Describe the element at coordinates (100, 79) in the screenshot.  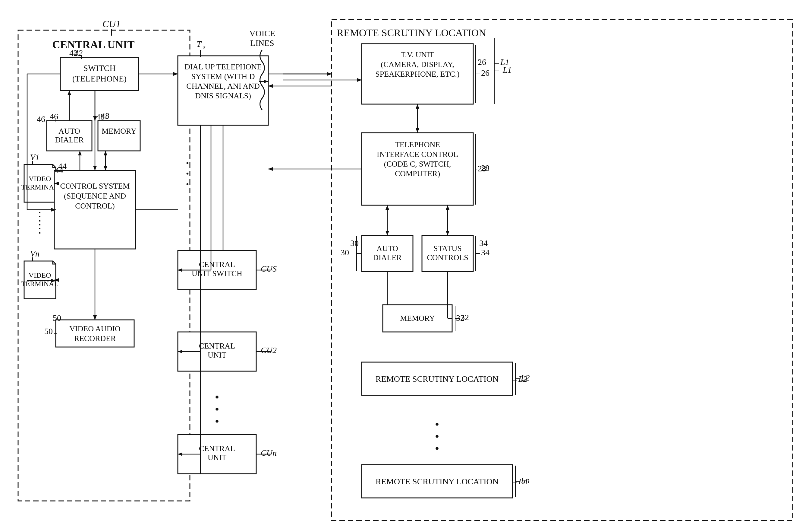
I see `switch-telephone-label: (TELEPHONE)` at that location.